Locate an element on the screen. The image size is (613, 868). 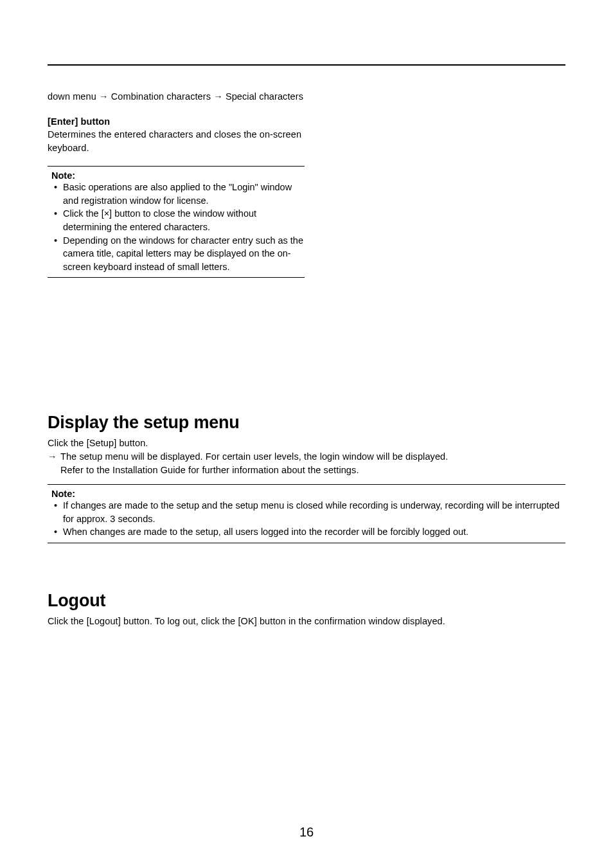
left-column: down menu → Combination characters → Spe… is located at coordinates (176, 184).